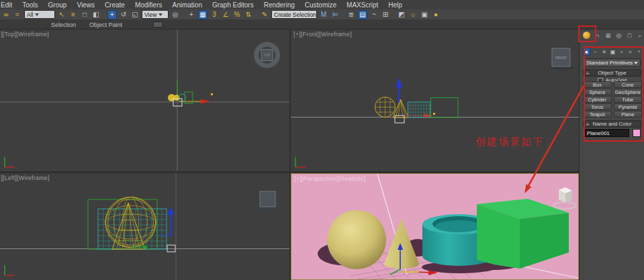 The width and height of the screenshot is (644, 280). Describe the element at coordinates (115, 5) in the screenshot. I see `menu-create: Create` at that location.